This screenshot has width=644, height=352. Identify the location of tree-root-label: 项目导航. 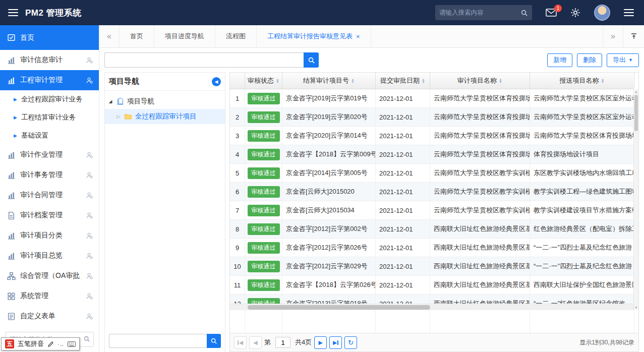
(141, 101).